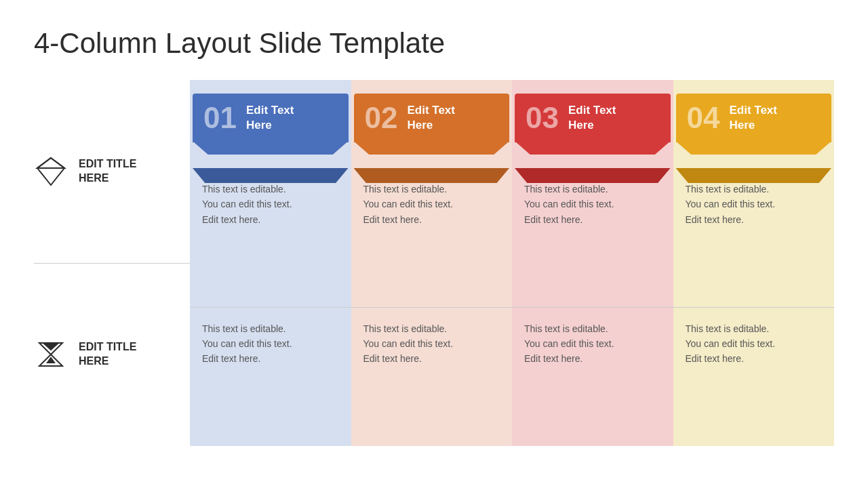 The image size is (868, 488). What do you see at coordinates (754, 377) in the screenshot?
I see `data-cell-4-2: This text is editable. You can edit this…` at bounding box center [754, 377].